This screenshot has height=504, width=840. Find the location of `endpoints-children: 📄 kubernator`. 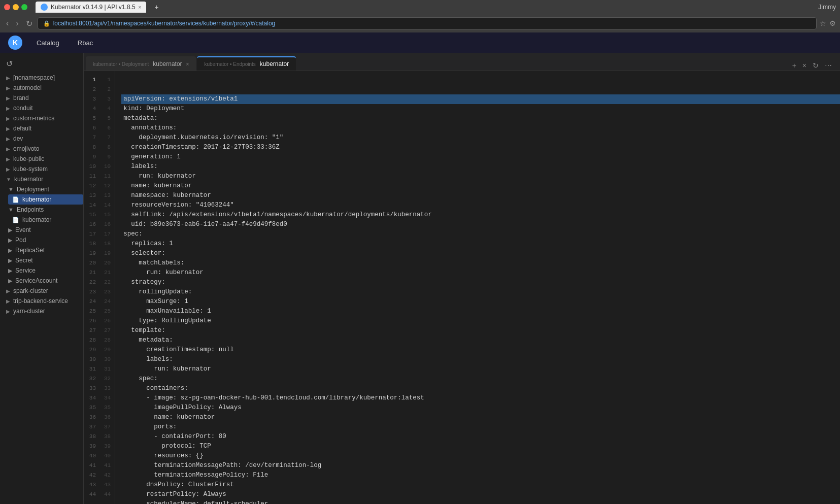

endpoints-children: 📄 kubernator is located at coordinates (44, 220).